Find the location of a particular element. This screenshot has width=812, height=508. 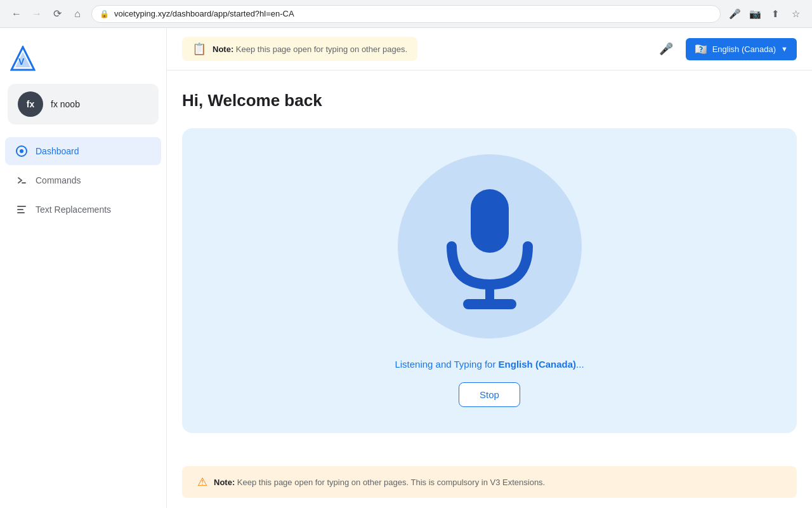

bookmark-button: ☆ is located at coordinates (796, 14).